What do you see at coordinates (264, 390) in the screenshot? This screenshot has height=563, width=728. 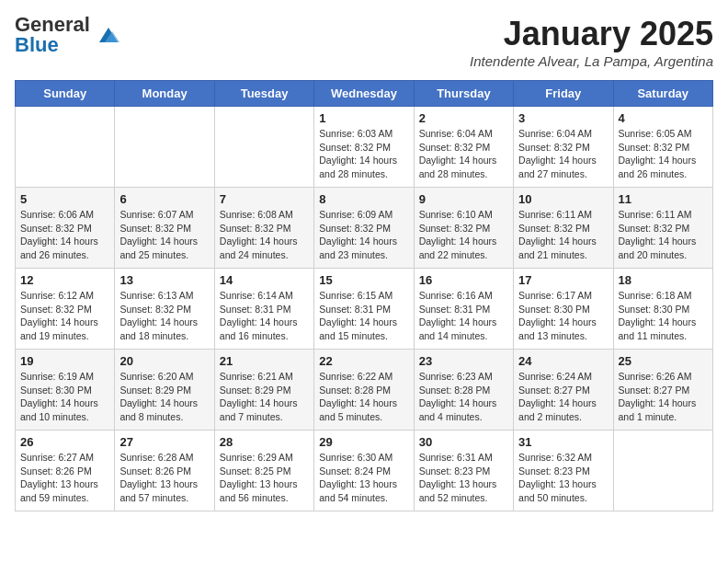 I see `table-row: 21Sunrise: 6:21 AM Sunset: 8:29 PM Dayli…` at bounding box center [264, 390].